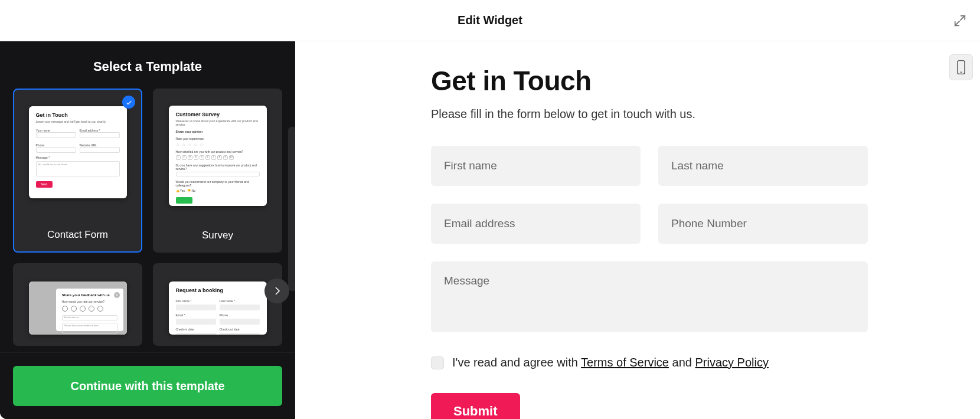  What do you see at coordinates (78, 152) in the screenshot?
I see `template-thumbnail: Get in Touch Leave your message and we'l…` at bounding box center [78, 152].